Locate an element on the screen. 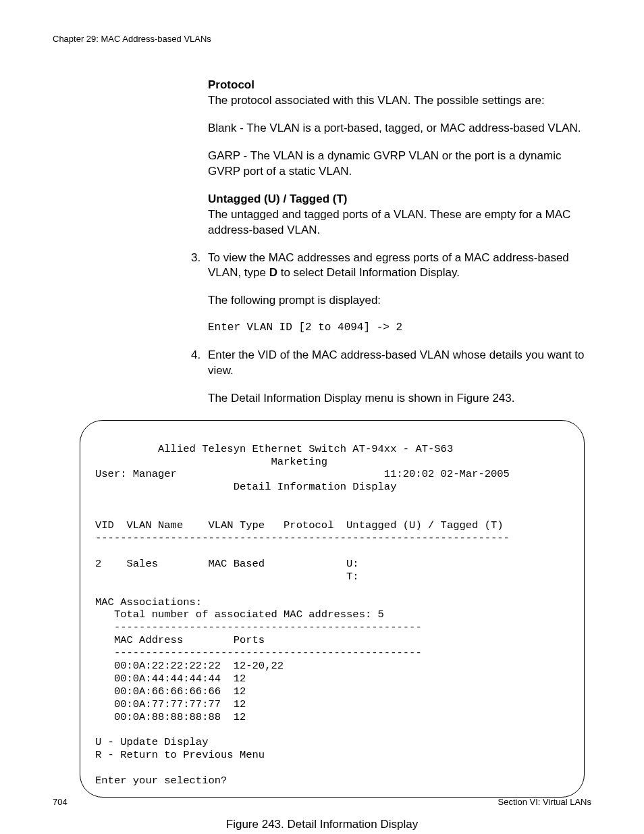 The height and width of the screenshot is (834, 644). term-line: 00:0A:88:88:88:88 12 is located at coordinates (170, 717).